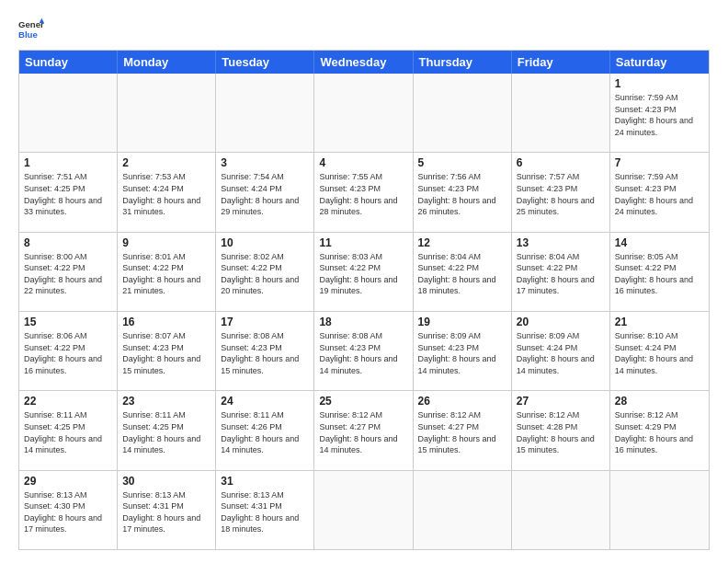  What do you see at coordinates (363, 401) in the screenshot?
I see `day-number: 25` at bounding box center [363, 401].